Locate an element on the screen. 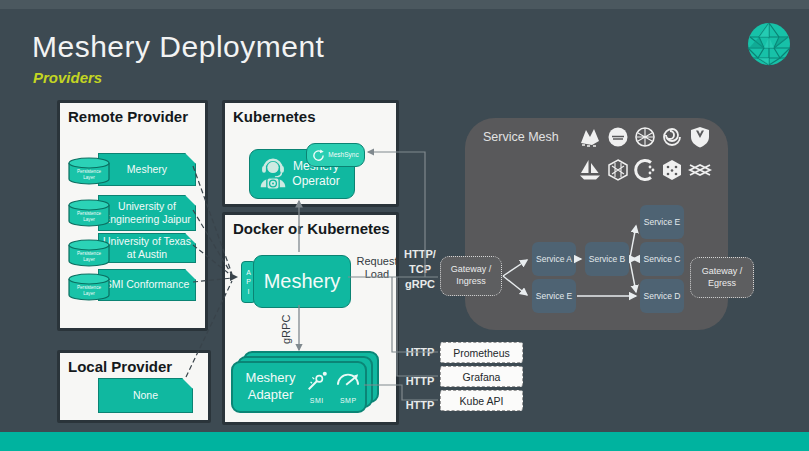 This screenshot has width=809, height=451. http-label-grafana: HTTP is located at coordinates (420, 381).